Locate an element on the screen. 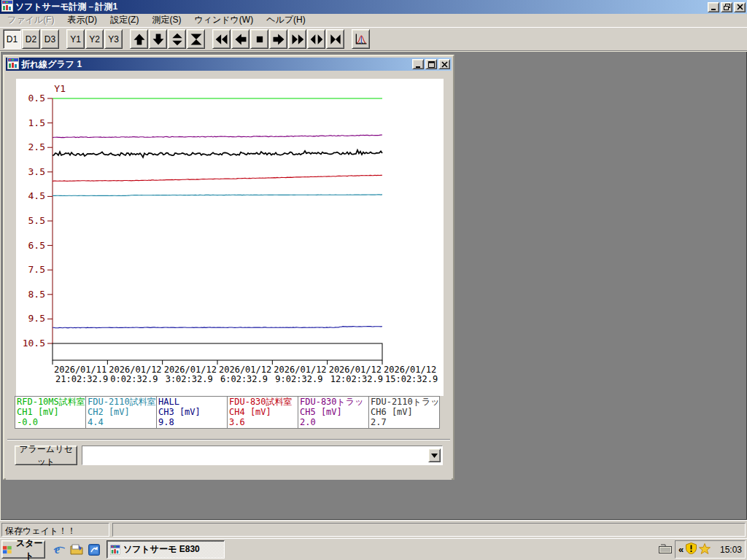  system-tray: « 15:03 is located at coordinates (711, 550).